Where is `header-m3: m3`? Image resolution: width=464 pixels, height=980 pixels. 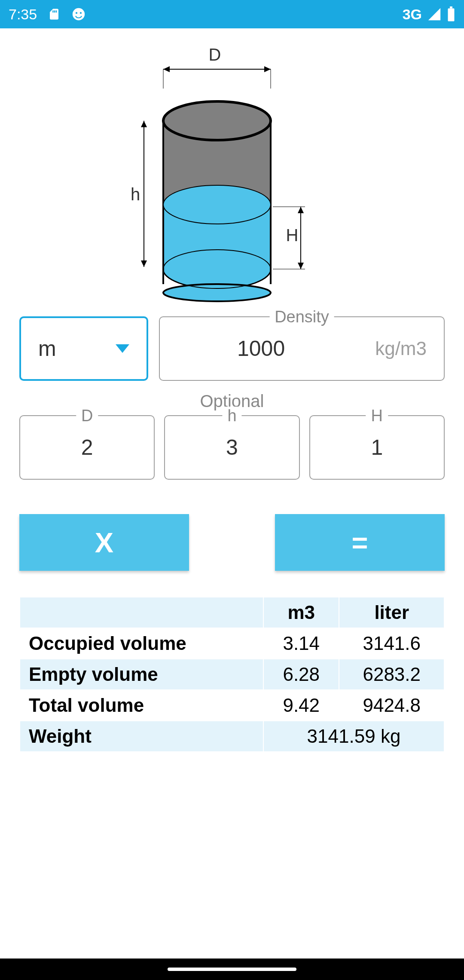 header-m3: m3 is located at coordinates (302, 612).